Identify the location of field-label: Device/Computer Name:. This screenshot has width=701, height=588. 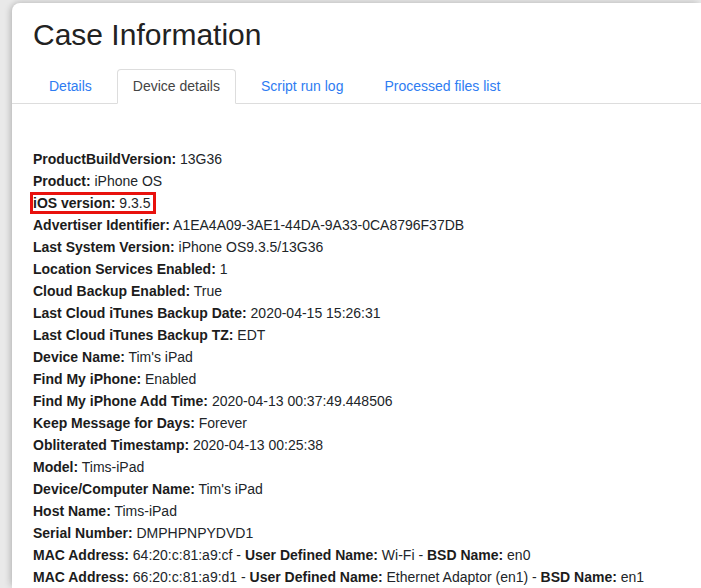
(114, 489).